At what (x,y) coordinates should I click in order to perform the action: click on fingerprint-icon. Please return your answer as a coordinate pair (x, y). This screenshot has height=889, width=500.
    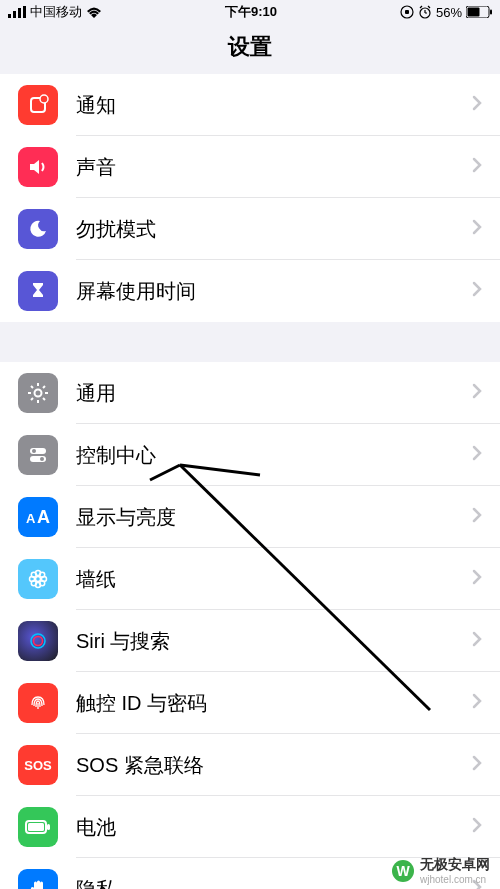
    Looking at the image, I should click on (38, 703).